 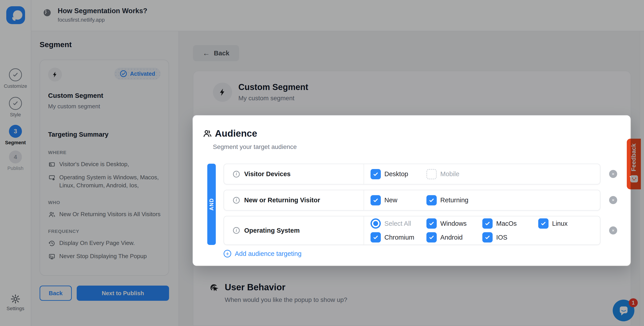 What do you see at coordinates (454, 174) in the screenshot?
I see `option-mobile: Mobile` at bounding box center [454, 174].